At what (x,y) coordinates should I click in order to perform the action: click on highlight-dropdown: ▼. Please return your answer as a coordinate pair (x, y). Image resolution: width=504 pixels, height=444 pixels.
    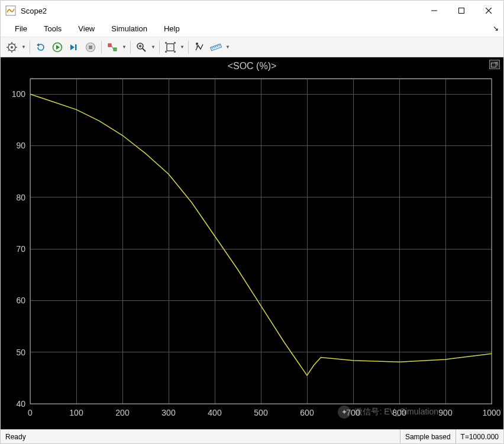
    Looking at the image, I should click on (124, 47).